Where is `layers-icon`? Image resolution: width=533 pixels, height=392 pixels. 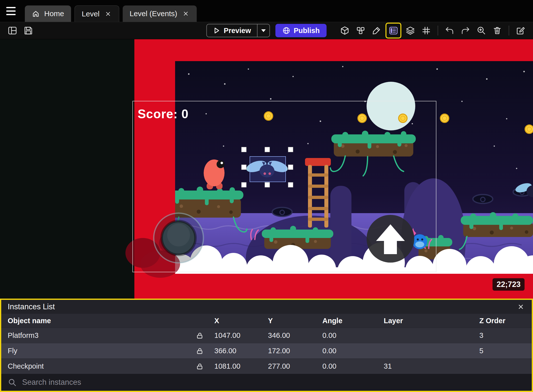
layers-icon is located at coordinates (410, 31).